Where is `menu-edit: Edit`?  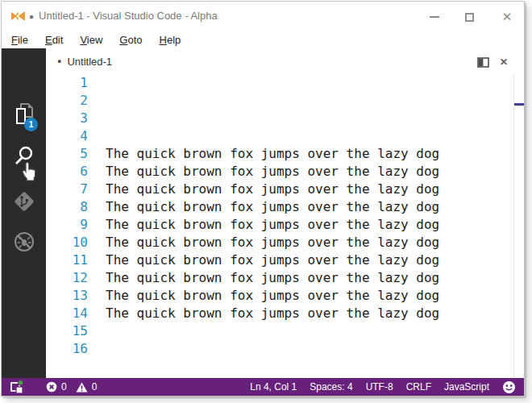
menu-edit: Edit is located at coordinates (54, 40).